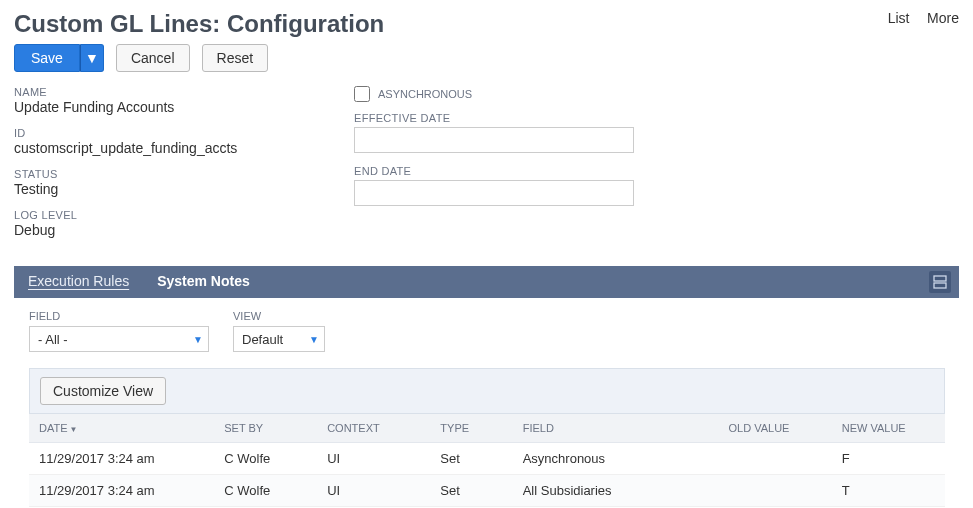 This screenshot has height=508, width=973. I want to click on col-context: CONTEXT, so click(374, 428).